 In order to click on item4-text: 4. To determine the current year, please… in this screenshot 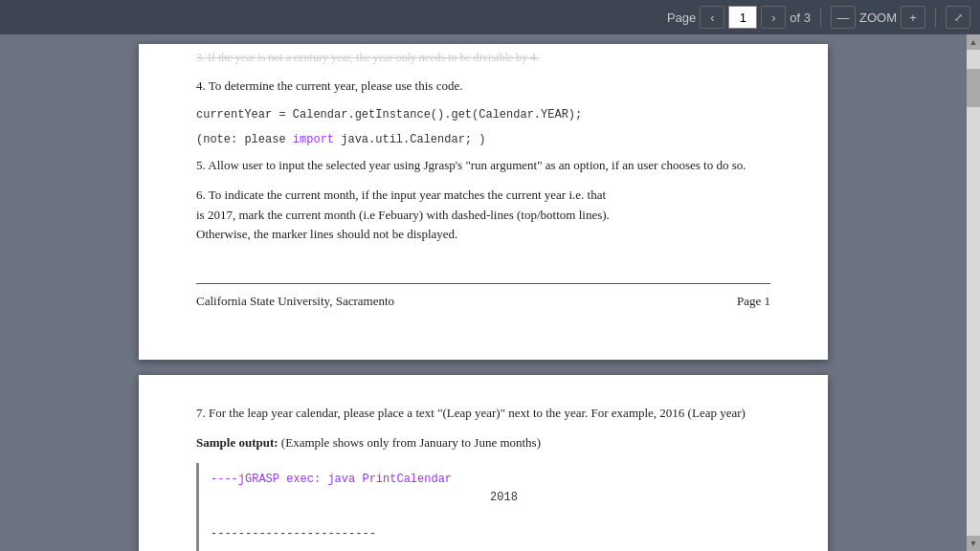, I will do `click(483, 86)`.